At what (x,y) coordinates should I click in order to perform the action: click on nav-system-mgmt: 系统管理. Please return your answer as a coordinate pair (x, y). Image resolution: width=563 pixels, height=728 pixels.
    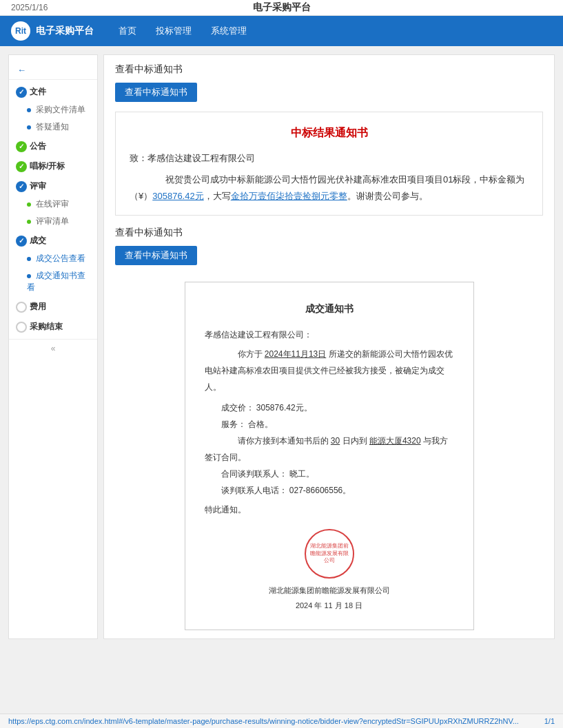
    Looking at the image, I should click on (229, 31).